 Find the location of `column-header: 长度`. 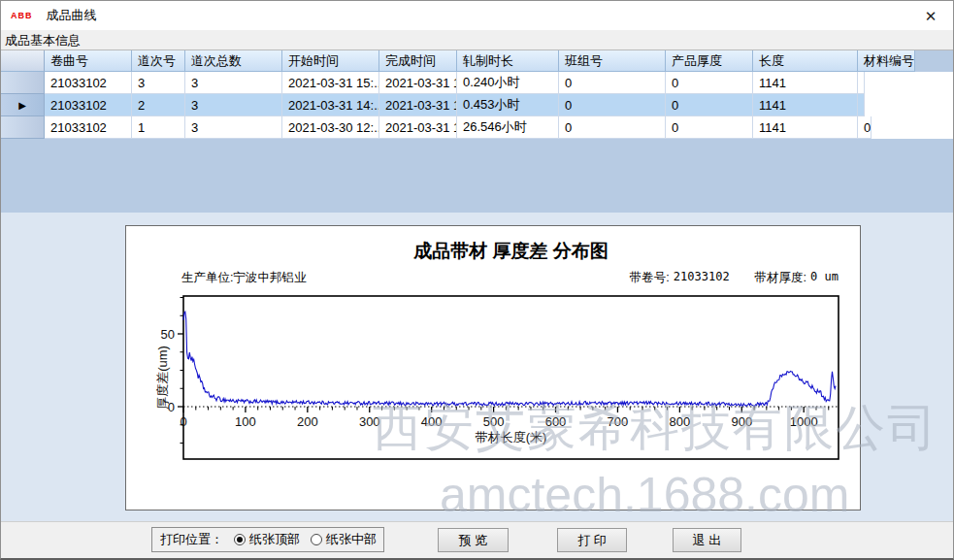

column-header: 长度 is located at coordinates (806, 61).